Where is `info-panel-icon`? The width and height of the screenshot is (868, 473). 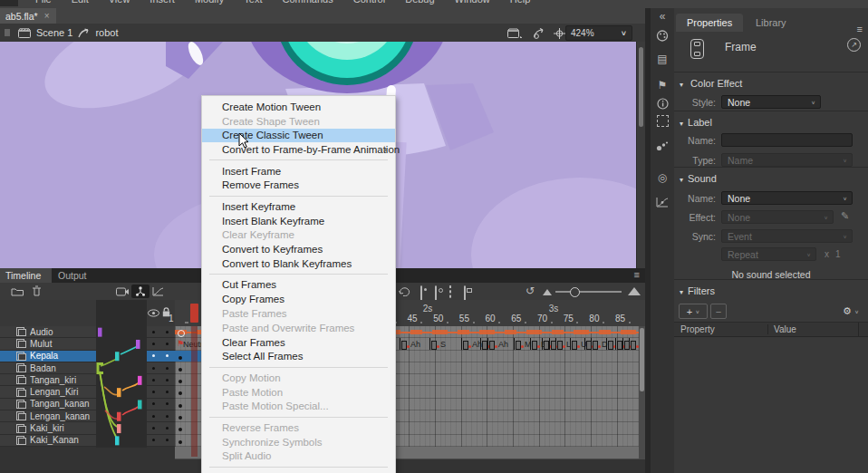 info-panel-icon is located at coordinates (662, 103).